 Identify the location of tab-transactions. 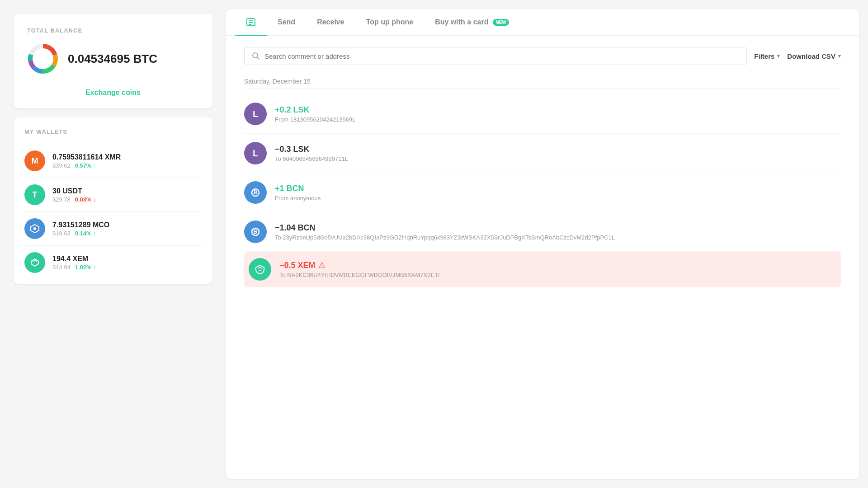
(251, 22).